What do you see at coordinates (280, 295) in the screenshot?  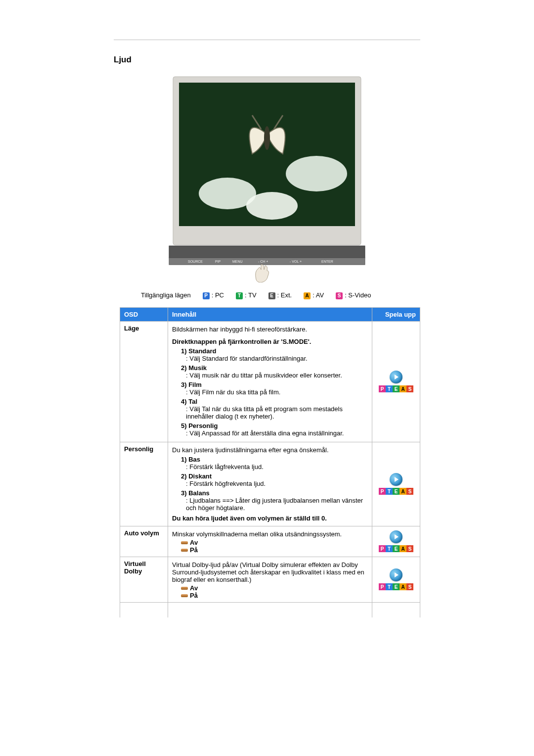 I see `mode-ext: E: Ext.` at bounding box center [280, 295].